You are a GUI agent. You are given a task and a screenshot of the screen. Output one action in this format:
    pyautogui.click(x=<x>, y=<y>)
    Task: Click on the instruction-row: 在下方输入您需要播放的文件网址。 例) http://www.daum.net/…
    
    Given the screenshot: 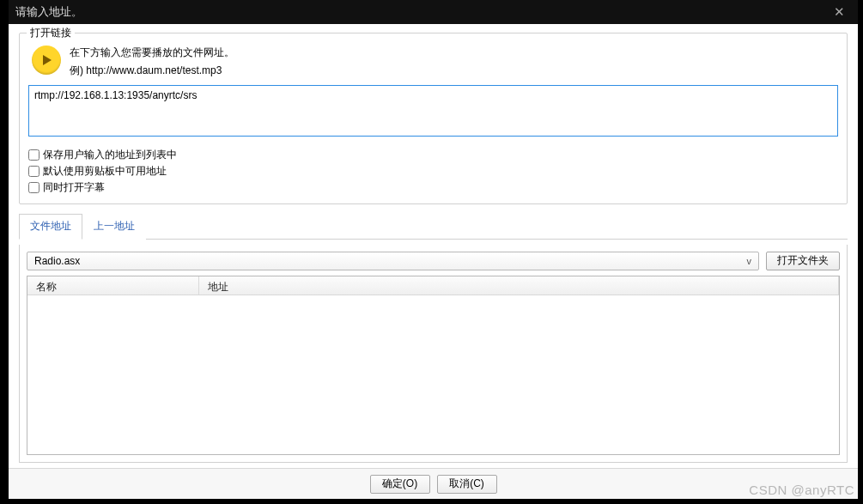 What is the action you would take?
    pyautogui.click(x=435, y=62)
    